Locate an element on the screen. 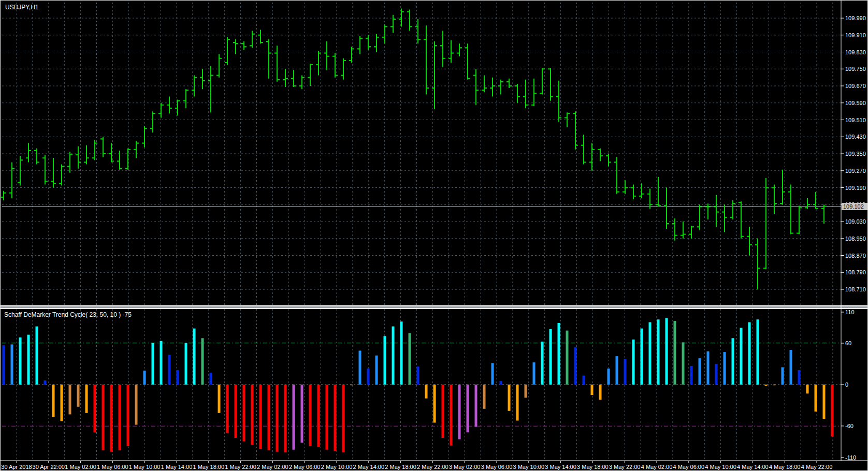 Image resolution: width=868 pixels, height=471 pixels. price-axis-label: 109.190 is located at coordinates (856, 188).